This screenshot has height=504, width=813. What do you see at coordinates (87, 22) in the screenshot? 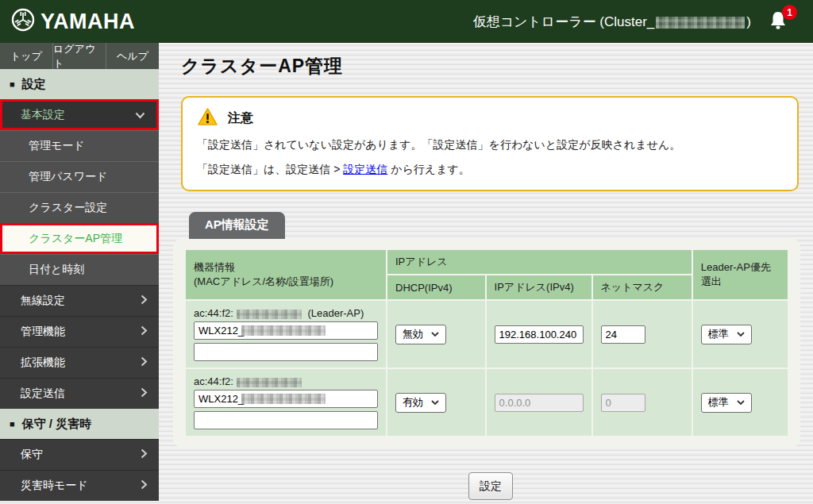
I see `brand-name: YAMAHA` at bounding box center [87, 22].